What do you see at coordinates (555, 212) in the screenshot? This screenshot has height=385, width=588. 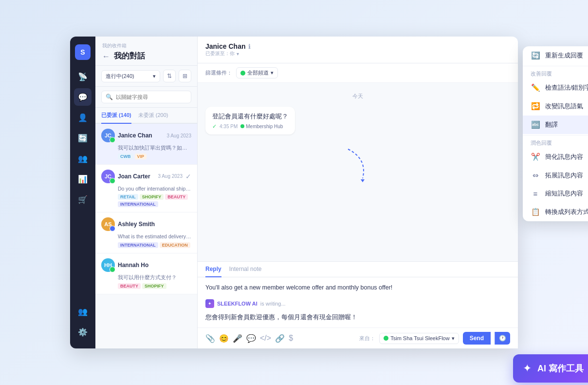 I see `ai-tool-convert: 📋 轉換成列表方式 ›` at bounding box center [555, 212].